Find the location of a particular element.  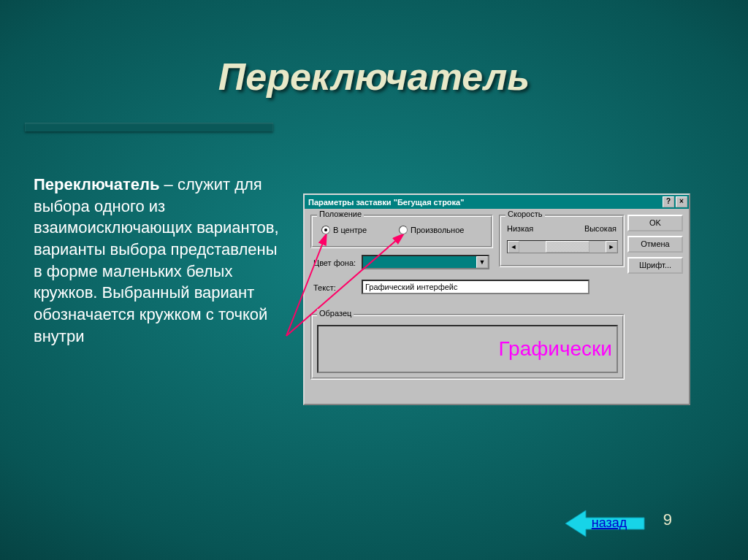

body-rest: – служит для выбора одного из взаимоискл… is located at coordinates (156, 260).